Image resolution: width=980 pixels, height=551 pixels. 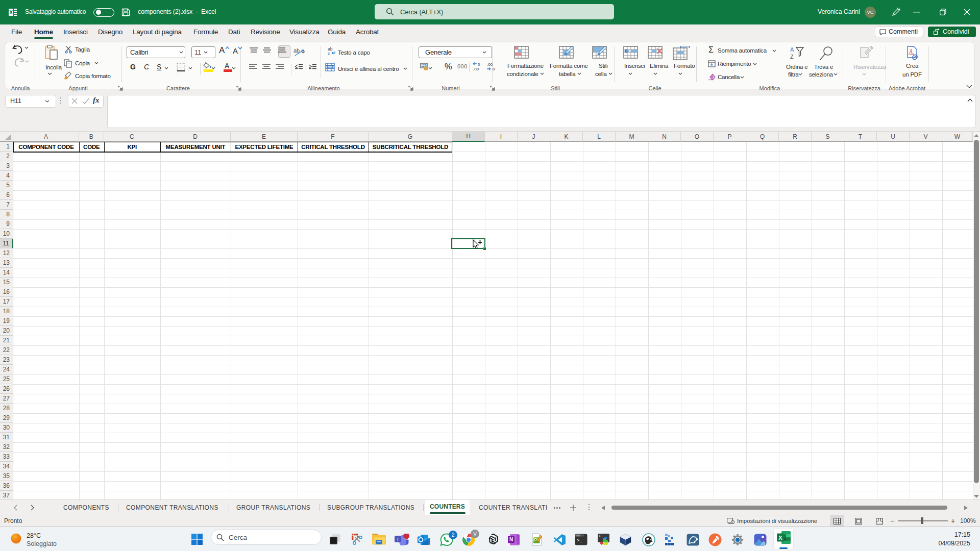 What do you see at coordinates (792, 57) in the screenshot?
I see `svg-text: Z` at bounding box center [792, 57].